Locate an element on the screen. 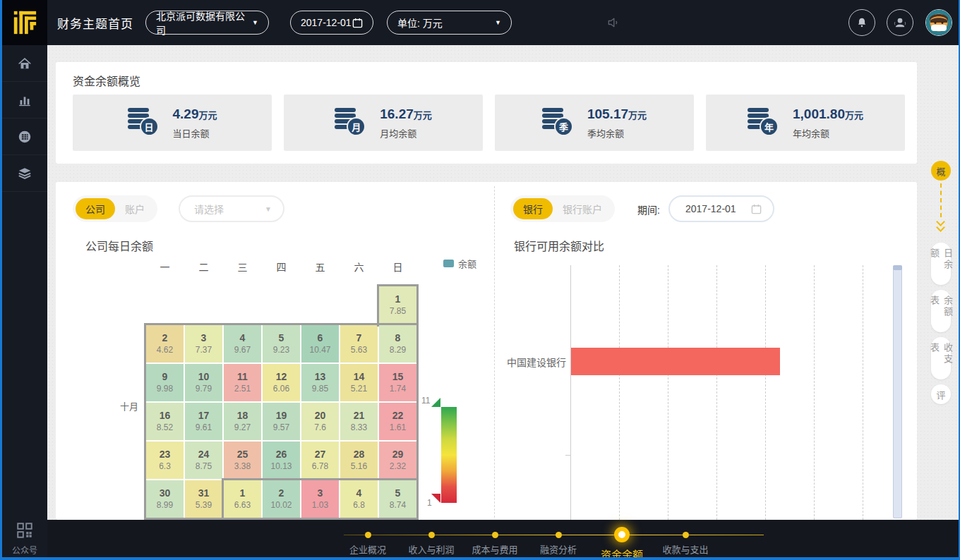  avatar is located at coordinates (939, 23).